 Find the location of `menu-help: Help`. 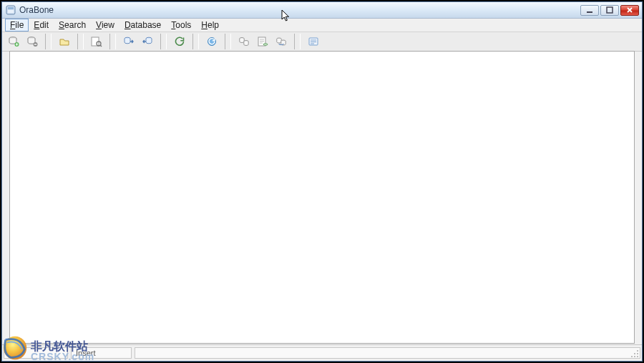

menu-help: Help is located at coordinates (210, 25).